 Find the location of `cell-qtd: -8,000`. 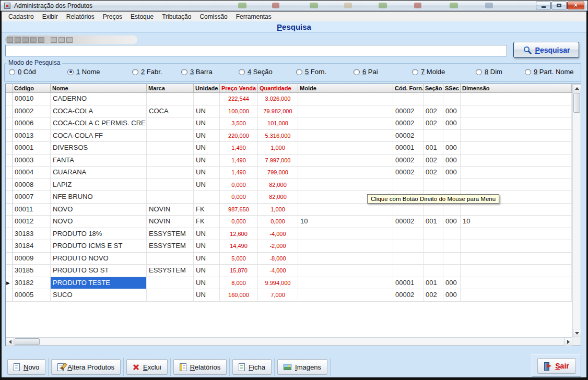

cell-qtd: -8,000 is located at coordinates (278, 259).